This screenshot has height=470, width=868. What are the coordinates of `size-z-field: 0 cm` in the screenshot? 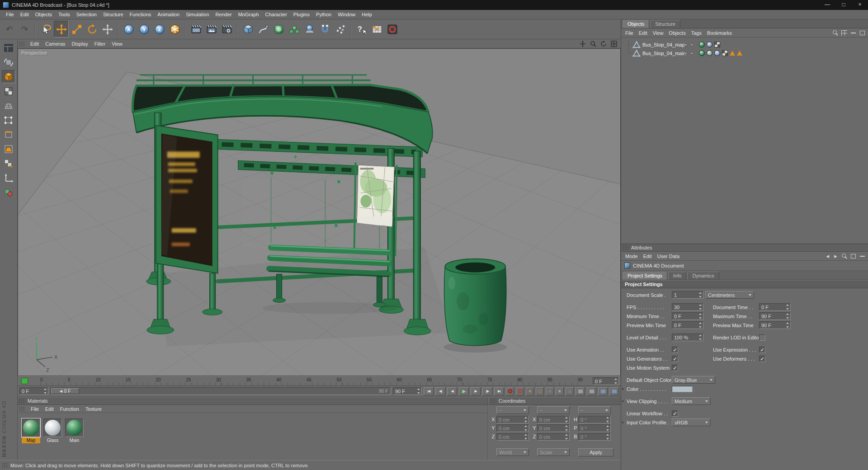 It's located at (553, 437).